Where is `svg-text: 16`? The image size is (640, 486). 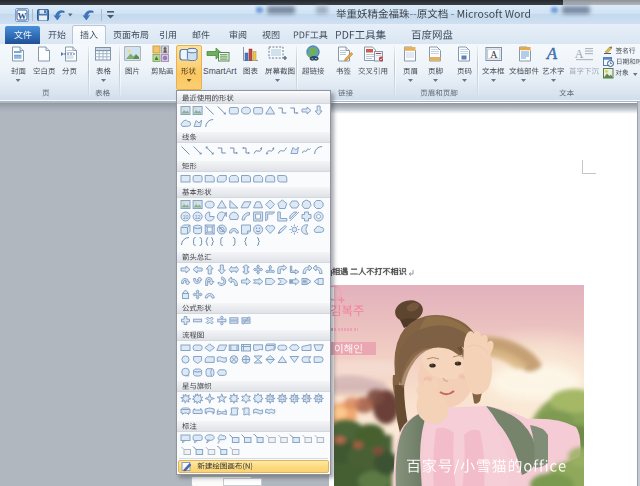 svg-text: 16 is located at coordinates (295, 398).